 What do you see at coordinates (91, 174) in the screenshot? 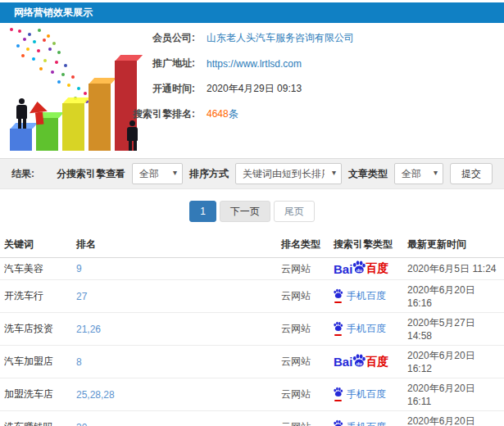
I see `engine-filter-label: 分搜索引擎查看` at bounding box center [91, 174].